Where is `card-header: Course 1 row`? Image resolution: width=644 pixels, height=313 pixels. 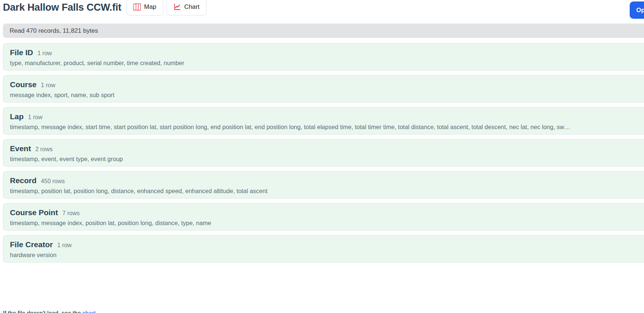
card-header: Course 1 row is located at coordinates (327, 85).